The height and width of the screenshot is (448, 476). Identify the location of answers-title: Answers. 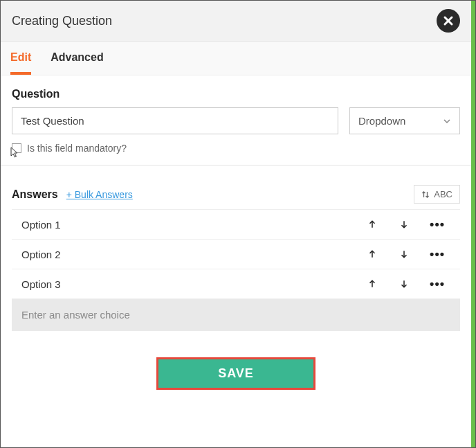
(35, 195).